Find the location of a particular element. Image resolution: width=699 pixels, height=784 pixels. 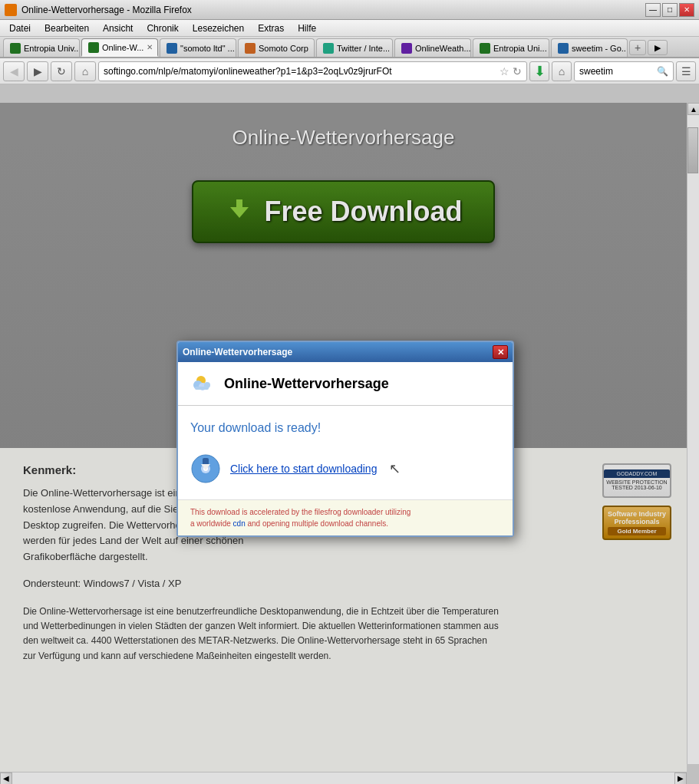

menu-bar: Datei Bearbeiten Ansicht Chronik Lesezei… is located at coordinates (350, 28).